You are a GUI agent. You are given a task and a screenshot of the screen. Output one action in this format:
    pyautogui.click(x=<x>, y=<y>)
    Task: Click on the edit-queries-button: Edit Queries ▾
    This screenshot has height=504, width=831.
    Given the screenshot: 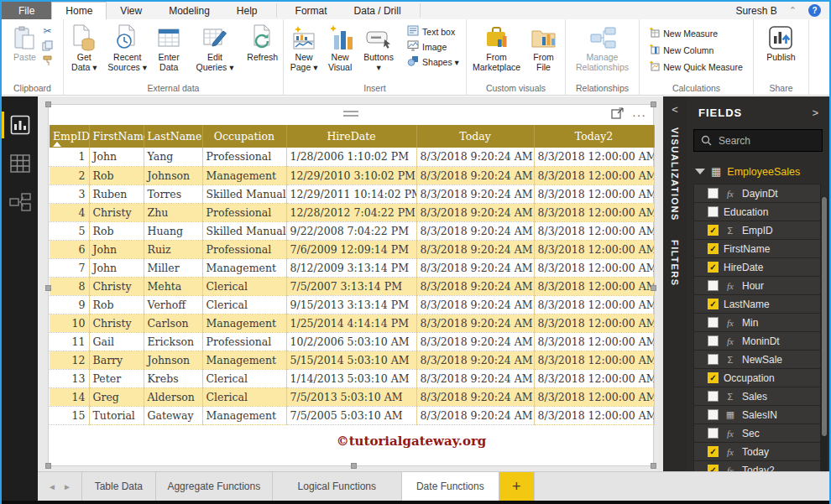 What is the action you would take?
    pyautogui.click(x=215, y=48)
    